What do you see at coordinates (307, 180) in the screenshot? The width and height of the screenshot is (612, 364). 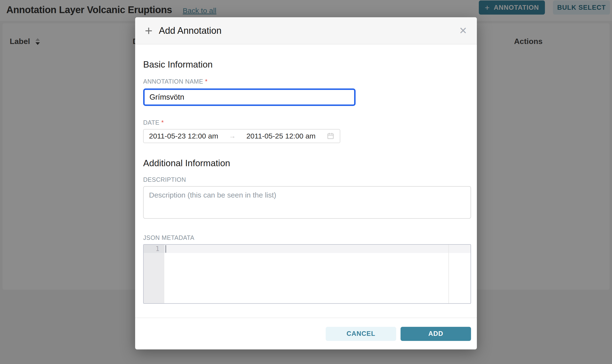 I see `description-label: DESCRIPTION` at bounding box center [307, 180].